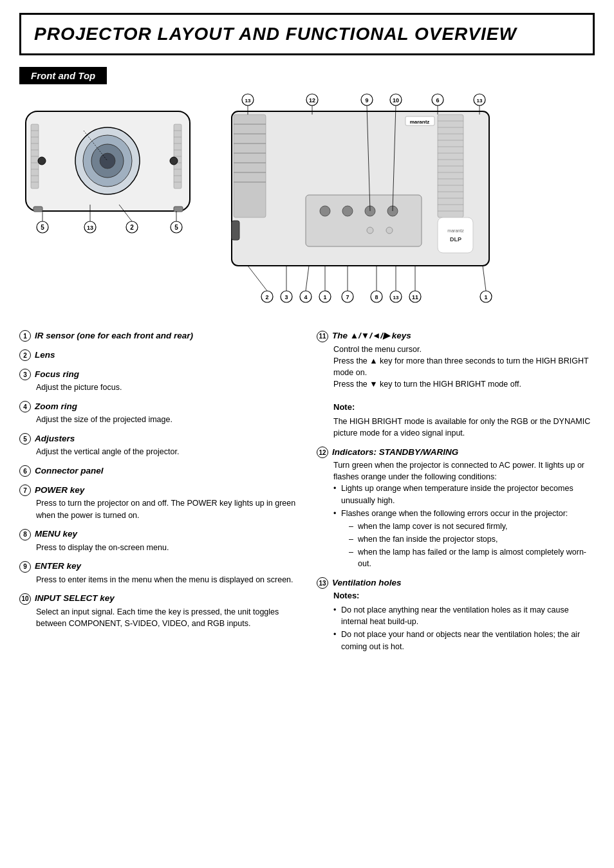 Image resolution: width=614 pixels, height=868 pixels. I want to click on item-13-bullet-1: Do not place anything near the ventilati…, so click(464, 616).